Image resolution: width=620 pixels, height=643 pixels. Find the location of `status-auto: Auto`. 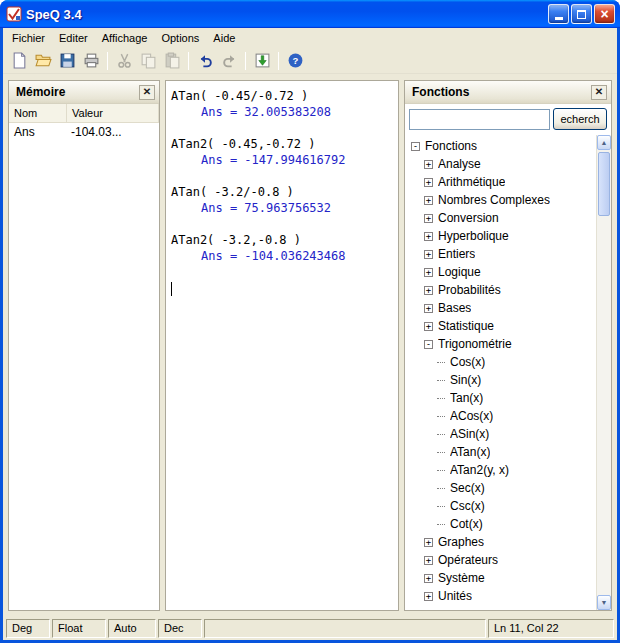

status-auto: Auto is located at coordinates (132, 628).